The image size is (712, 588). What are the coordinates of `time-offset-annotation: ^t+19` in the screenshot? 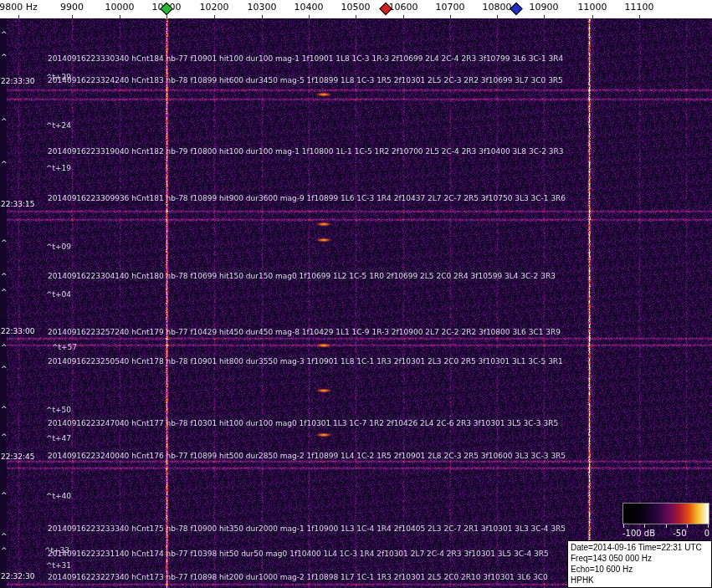 It's located at (59, 168).